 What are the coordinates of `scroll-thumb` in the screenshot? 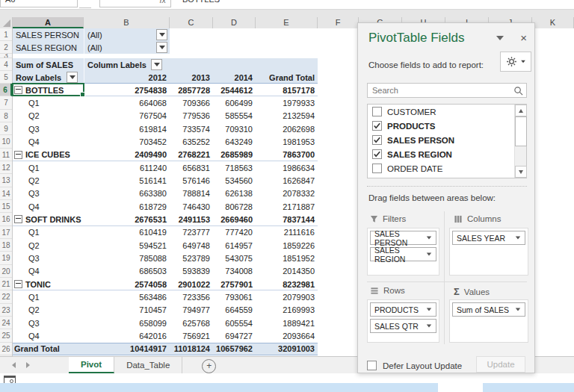 It's located at (521, 131).